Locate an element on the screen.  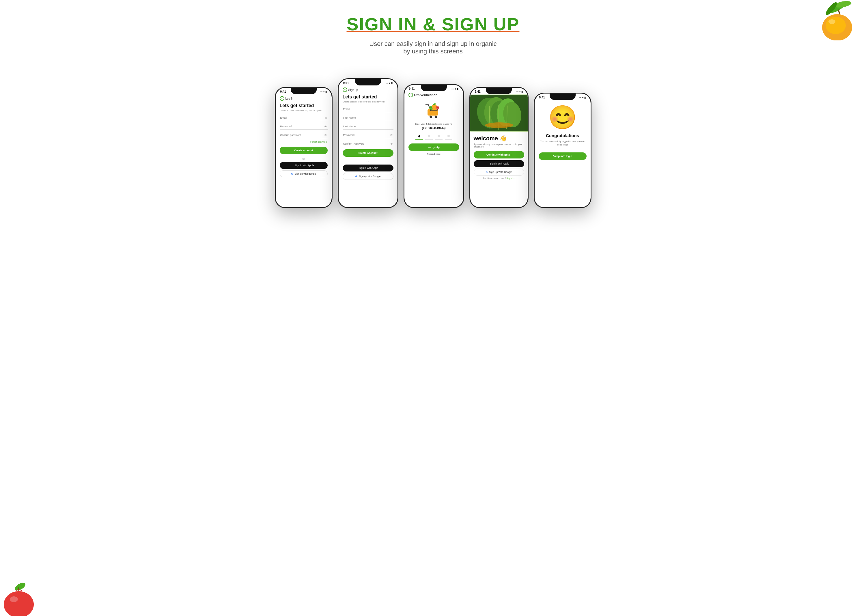
google-icon-4: G is located at coordinates (487, 172).